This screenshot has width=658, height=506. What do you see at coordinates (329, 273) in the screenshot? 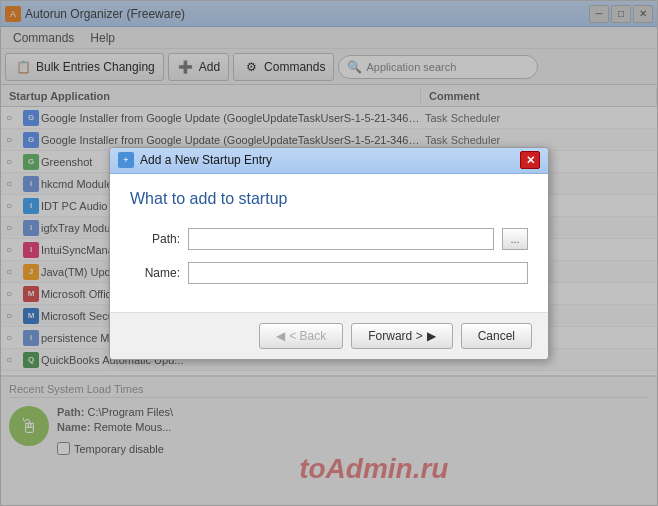
I see `name-field: Name:` at bounding box center [329, 273].